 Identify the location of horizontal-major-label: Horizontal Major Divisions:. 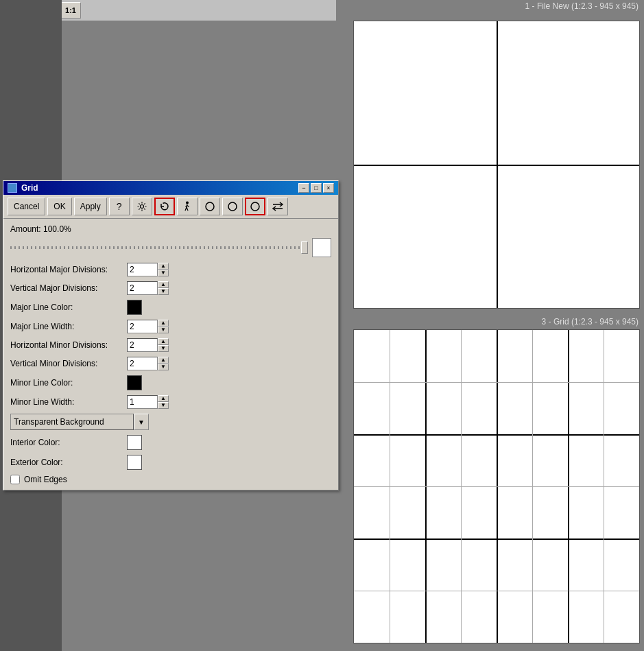
(69, 270).